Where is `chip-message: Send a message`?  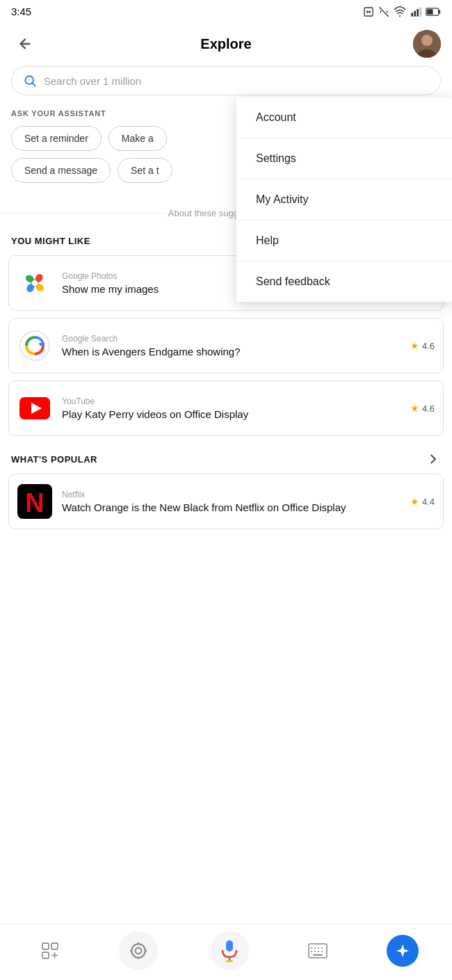 chip-message: Send a message is located at coordinates (61, 170).